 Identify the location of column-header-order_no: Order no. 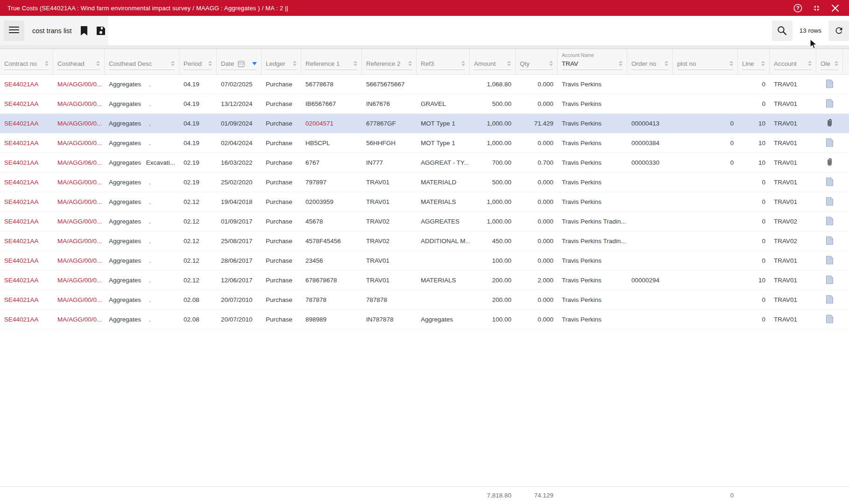
(650, 62).